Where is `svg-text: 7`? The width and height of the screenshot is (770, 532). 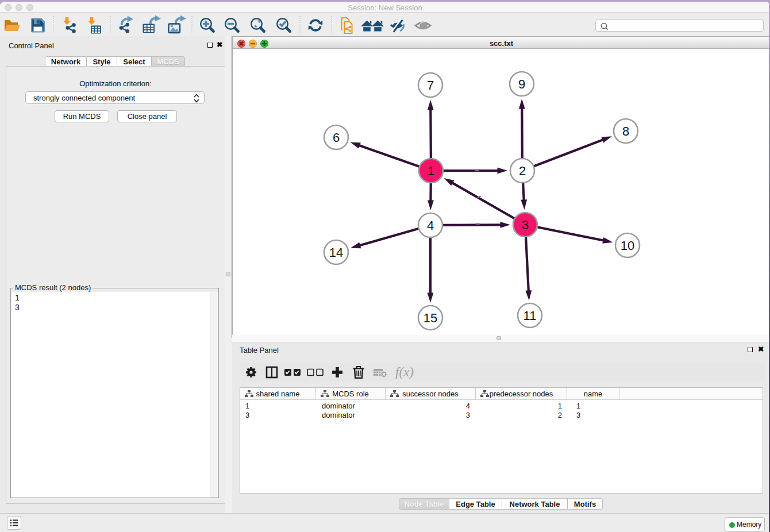
svg-text: 7 is located at coordinates (430, 85).